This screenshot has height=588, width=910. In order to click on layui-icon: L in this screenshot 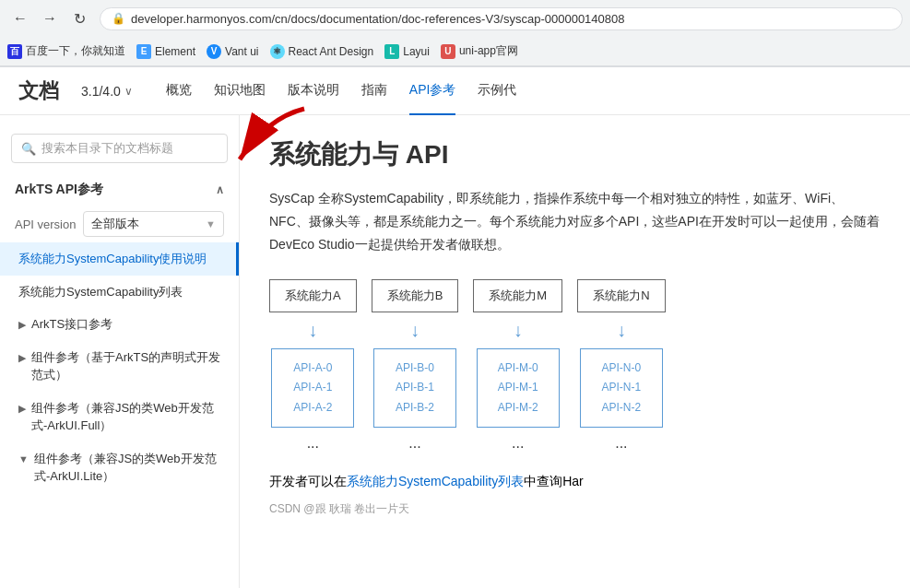, I will do `click(392, 52)`.